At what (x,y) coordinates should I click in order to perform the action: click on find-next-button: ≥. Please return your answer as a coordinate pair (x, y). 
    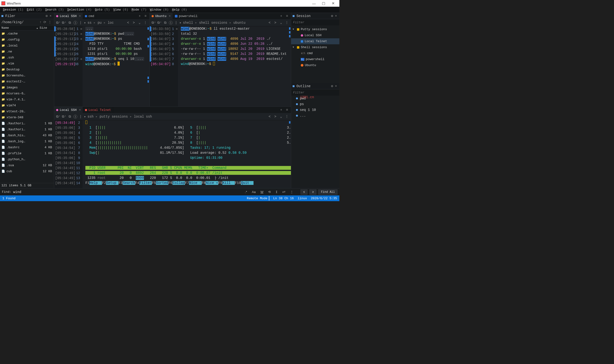
    Looking at the image, I should click on (313, 192).